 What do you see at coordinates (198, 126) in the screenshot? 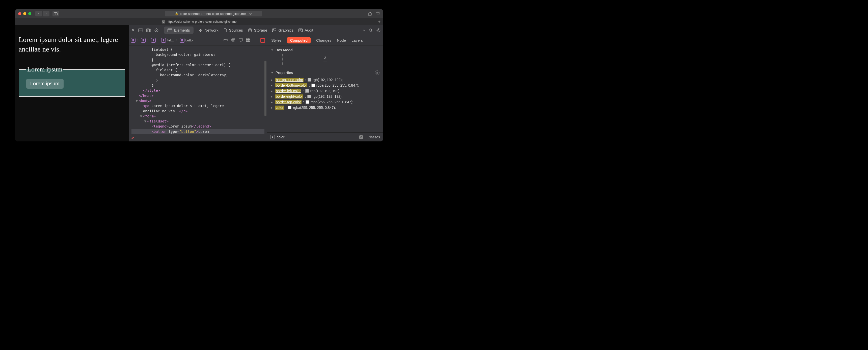
I see `dom-line: <legend>Lorem ipsum</legend>` at bounding box center [198, 126].